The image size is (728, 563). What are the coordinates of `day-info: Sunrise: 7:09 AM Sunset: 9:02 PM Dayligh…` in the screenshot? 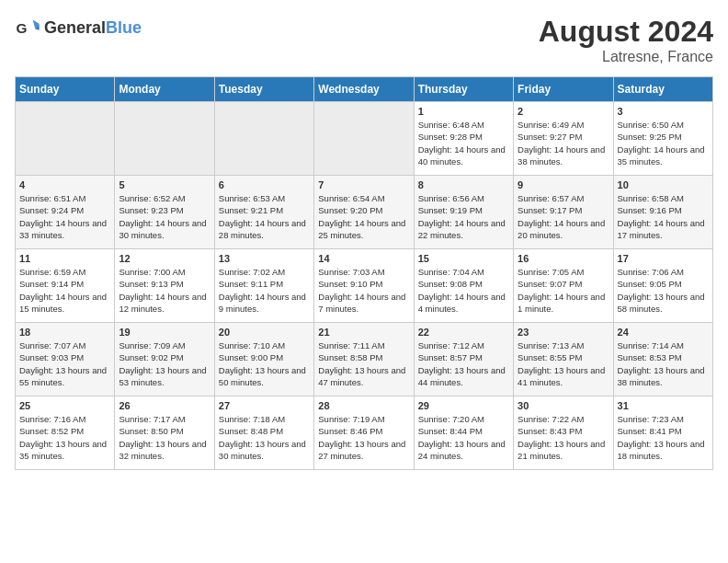 It's located at (164, 364).